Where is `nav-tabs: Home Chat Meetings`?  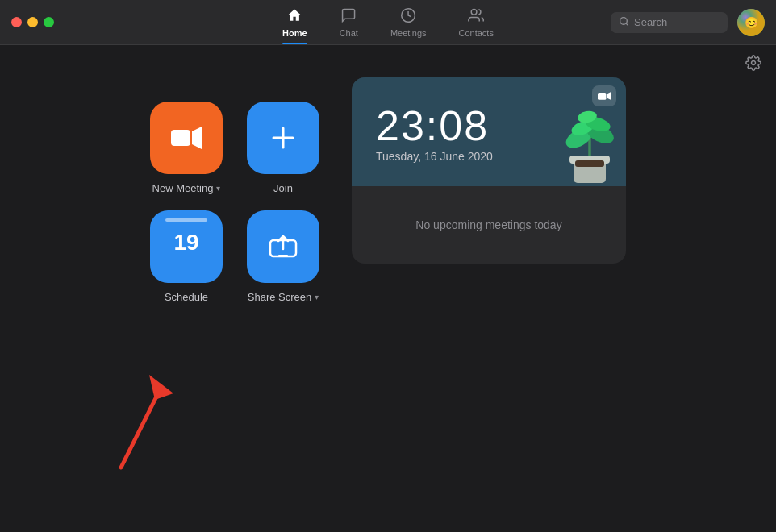 nav-tabs: Home Chat Meetings is located at coordinates (388, 23).